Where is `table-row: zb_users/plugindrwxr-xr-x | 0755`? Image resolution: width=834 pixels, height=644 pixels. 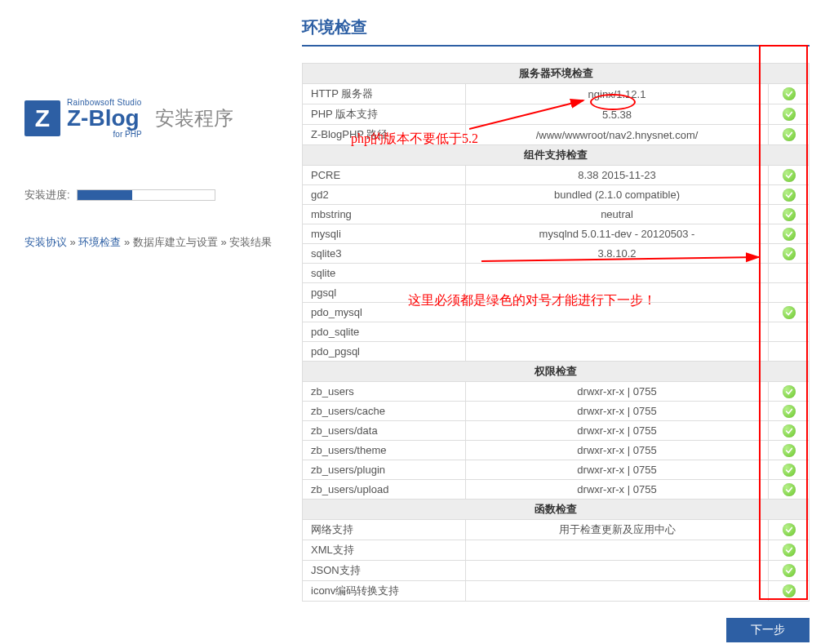
table-row: zb_users/plugindrwxr-xr-x | 0755 is located at coordinates (557, 470).